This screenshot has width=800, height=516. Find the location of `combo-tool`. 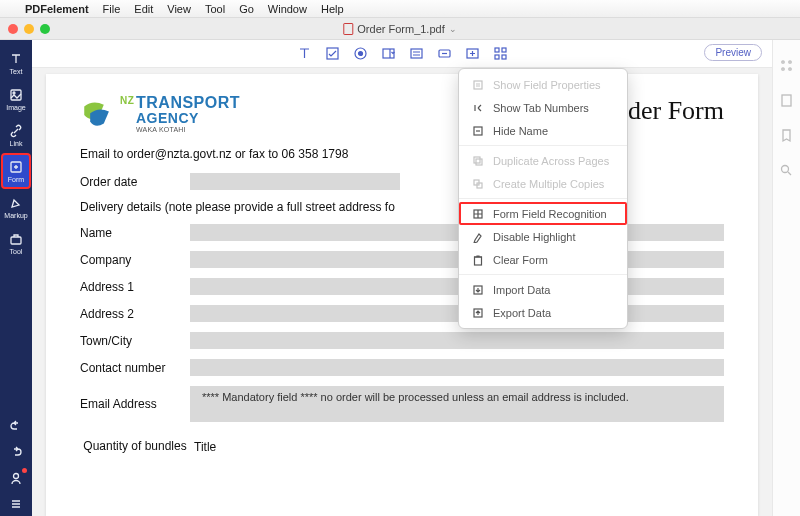

combo-tool is located at coordinates (388, 54).